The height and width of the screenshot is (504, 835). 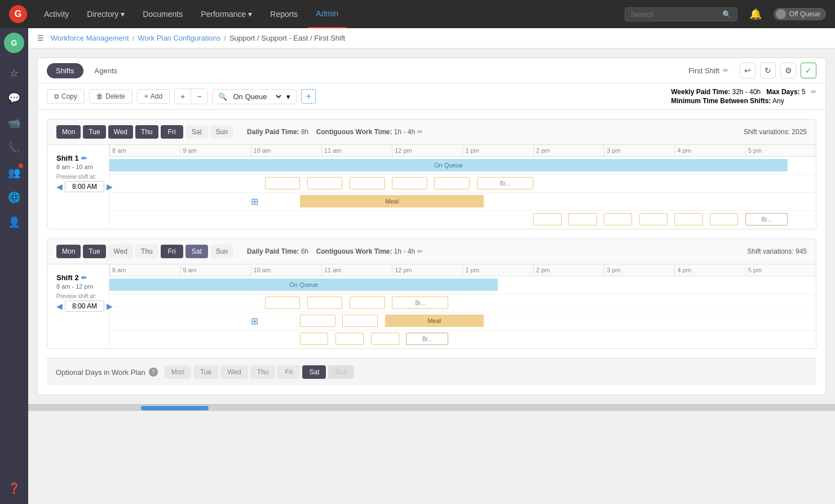 What do you see at coordinates (368, 303) in the screenshot?
I see `break-bar-s2-1c` at bounding box center [368, 303].